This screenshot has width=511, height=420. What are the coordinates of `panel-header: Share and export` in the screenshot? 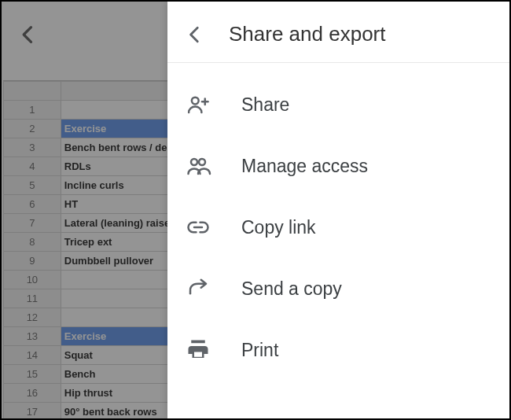 It's located at (338, 32).